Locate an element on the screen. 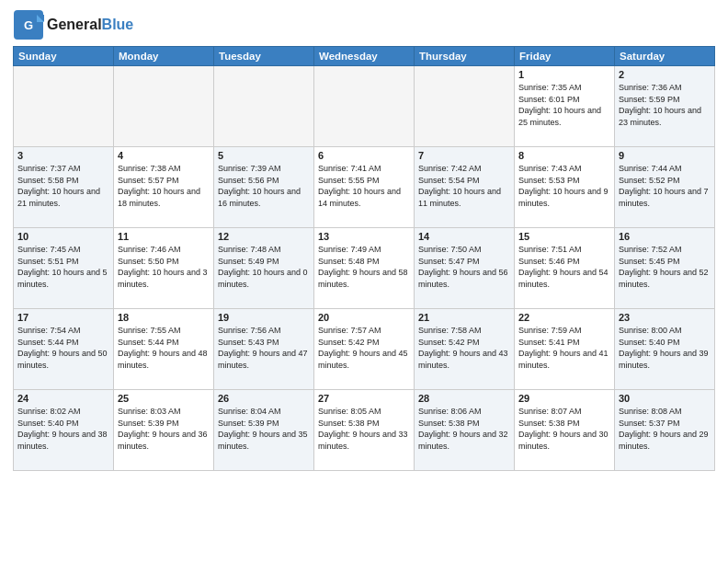 The width and height of the screenshot is (728, 563). calendar-cell: 11Sunrise: 7:46 AM Sunset: 5:50 PM Dayli… is located at coordinates (164, 269).